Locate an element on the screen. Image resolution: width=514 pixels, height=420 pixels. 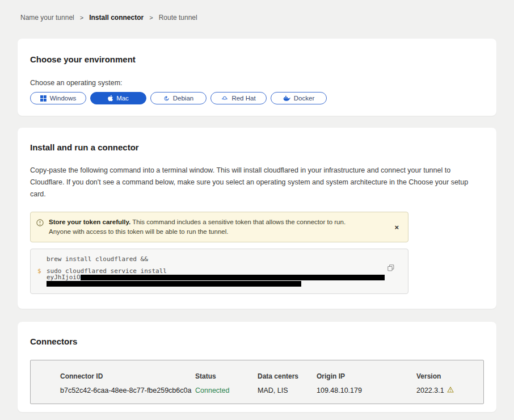
terminal-command-block: brew install cloudflared && $ sudo cloud… is located at coordinates (219, 271).